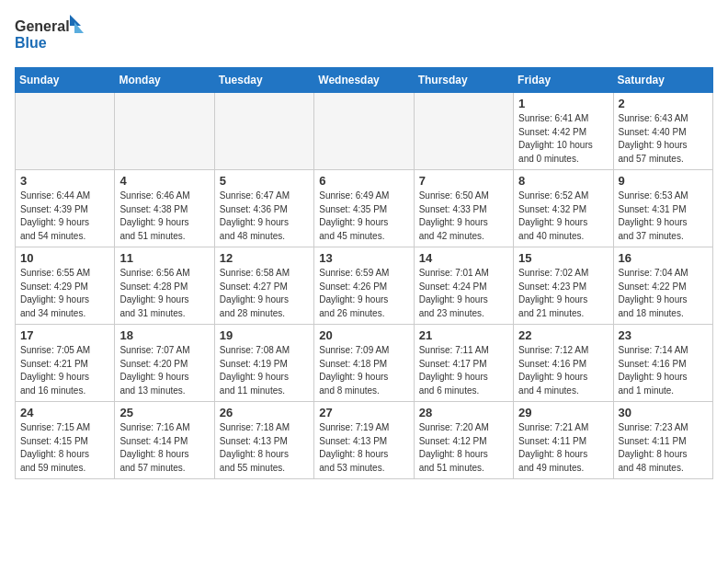  What do you see at coordinates (364, 81) in the screenshot?
I see `weekday-header: Wednesday` at bounding box center [364, 81].